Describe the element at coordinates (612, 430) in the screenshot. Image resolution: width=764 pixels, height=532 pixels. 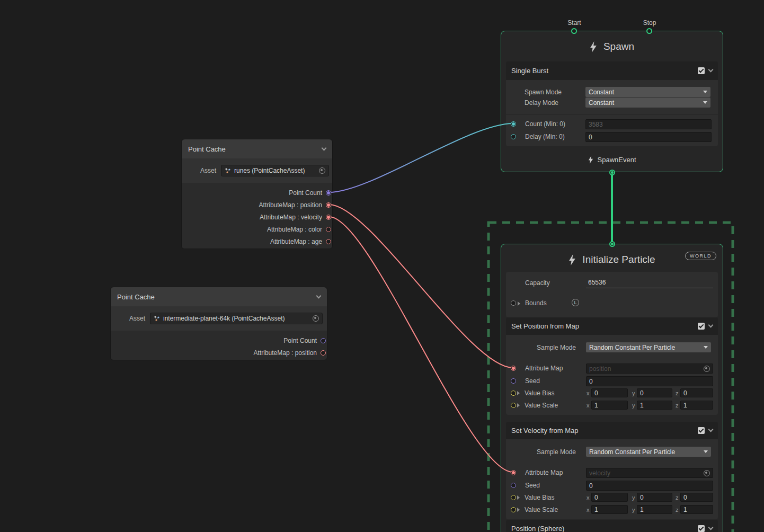
I see `set-velocity-block-header: Set Velocity from Map` at that location.